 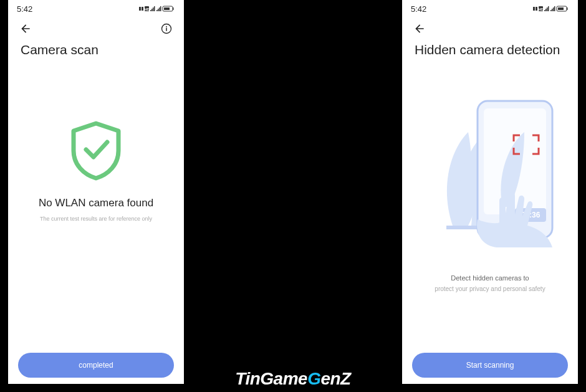 What do you see at coordinates (96, 152) in the screenshot?
I see `shield-check-icon` at bounding box center [96, 152].